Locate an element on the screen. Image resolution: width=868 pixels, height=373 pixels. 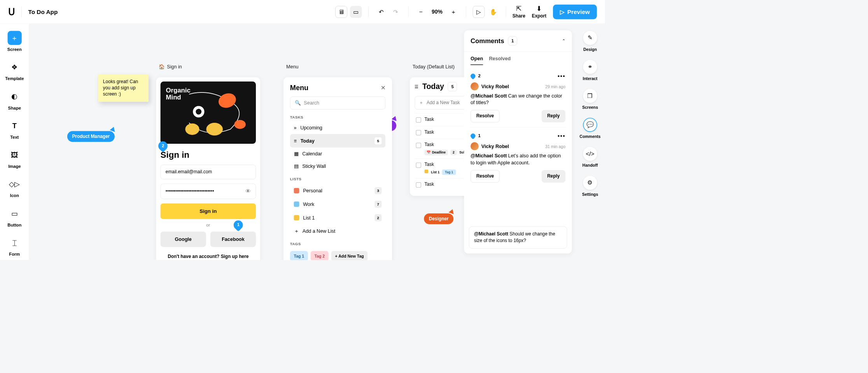
menu-item-sticky-wall: ▤Sticky Wall is located at coordinates (338, 166).